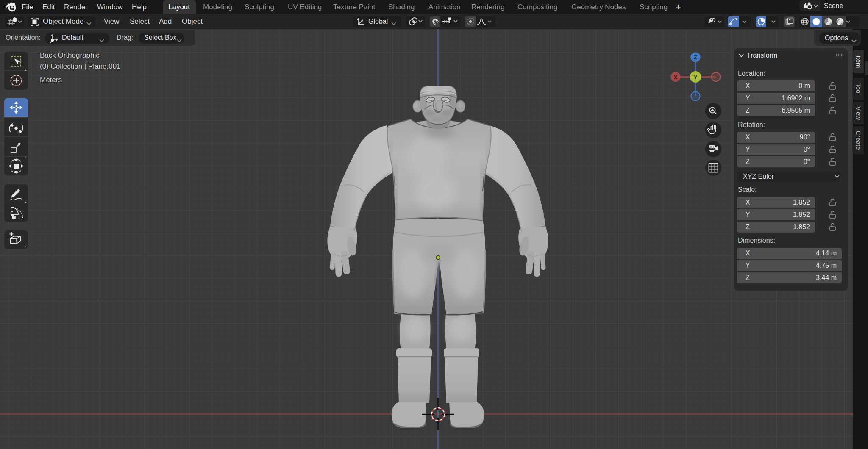 The width and height of the screenshot is (868, 449). Describe the element at coordinates (696, 58) in the screenshot. I see `svg-text: Z` at that location.